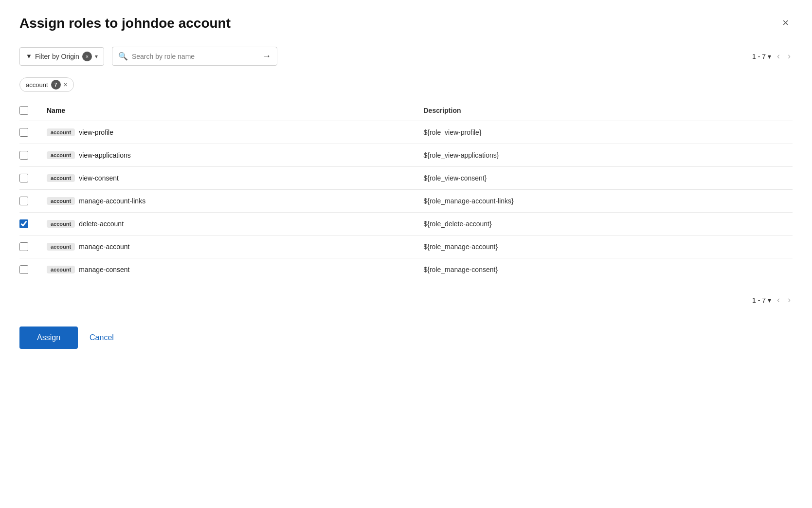 The height and width of the screenshot is (508, 812). Describe the element at coordinates (406, 56) in the screenshot. I see `toolbar: ▼ Filter by Origin × ▾ 🔍 → 1 - 7 ▾ ‹ ›` at that location.